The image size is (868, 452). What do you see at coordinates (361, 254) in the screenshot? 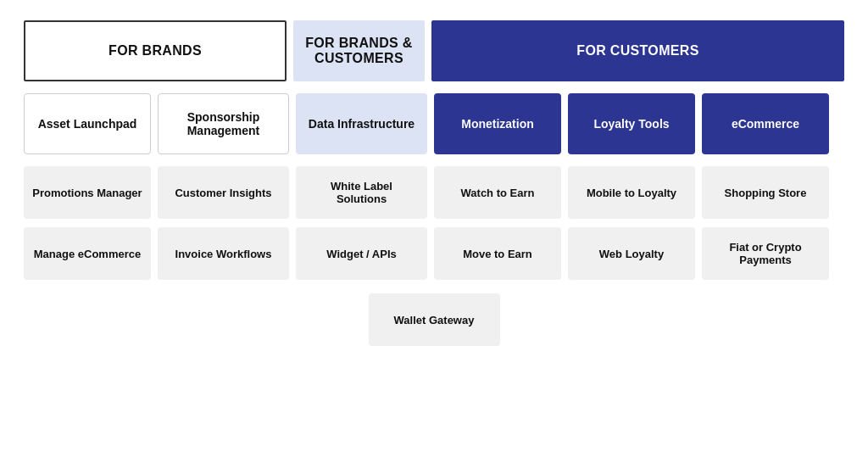
I see `sub-widget-apis: Widget / APIs` at bounding box center [361, 254].